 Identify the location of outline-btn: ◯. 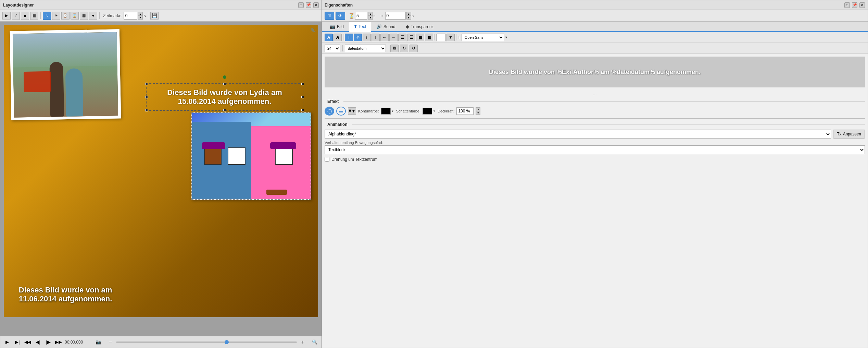
(329, 111).